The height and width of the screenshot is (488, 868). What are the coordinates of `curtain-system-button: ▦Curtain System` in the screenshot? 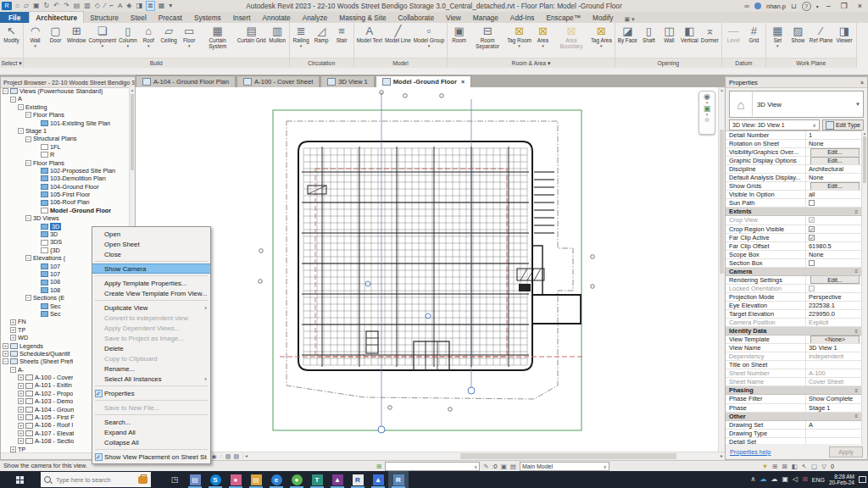 It's located at (218, 37).